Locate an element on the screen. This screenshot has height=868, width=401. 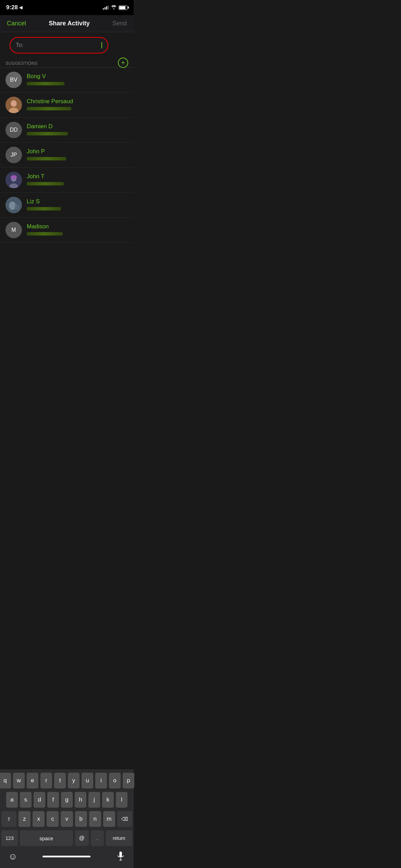
to-field: To: is located at coordinates (59, 45).